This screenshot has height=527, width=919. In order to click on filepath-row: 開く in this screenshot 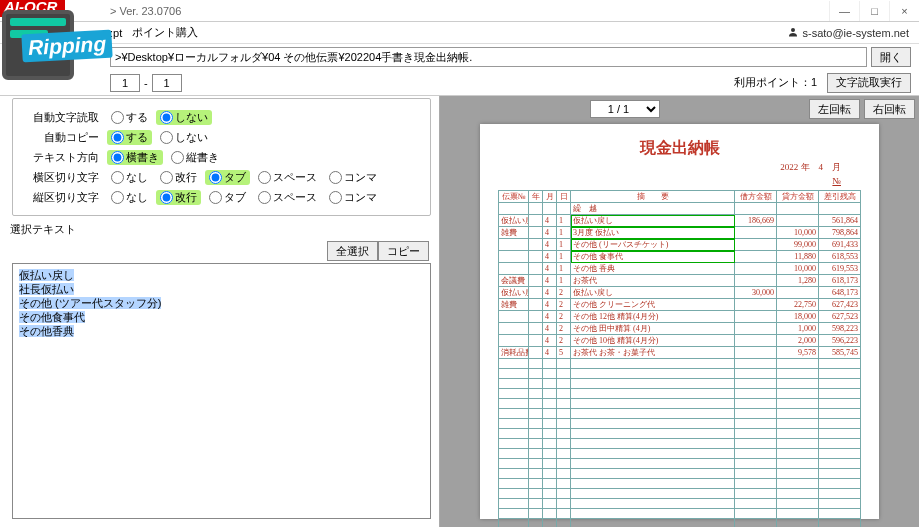, I will do `click(460, 57)`.